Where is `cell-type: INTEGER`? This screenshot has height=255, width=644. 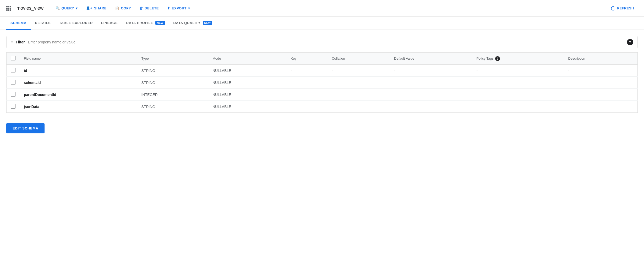
cell-type: INTEGER is located at coordinates (173, 95).